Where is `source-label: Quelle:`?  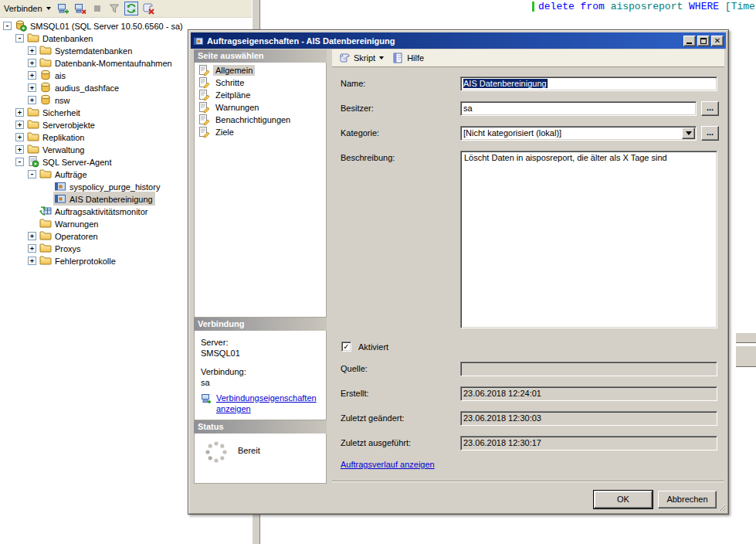 source-label: Quelle: is located at coordinates (354, 369).